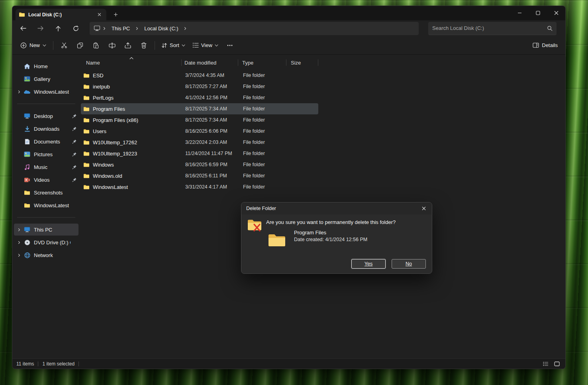 The height and width of the screenshot is (385, 588). Describe the element at coordinates (52, 255) in the screenshot. I see `sidebar-item-label: Network` at that location.